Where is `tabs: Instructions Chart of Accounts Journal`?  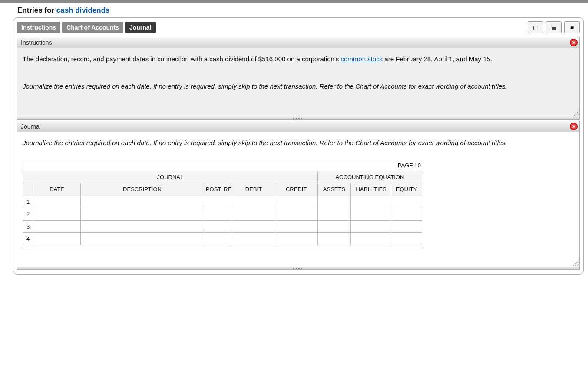
tabs: Instructions Chart of Accounts Journal is located at coordinates (86, 27).